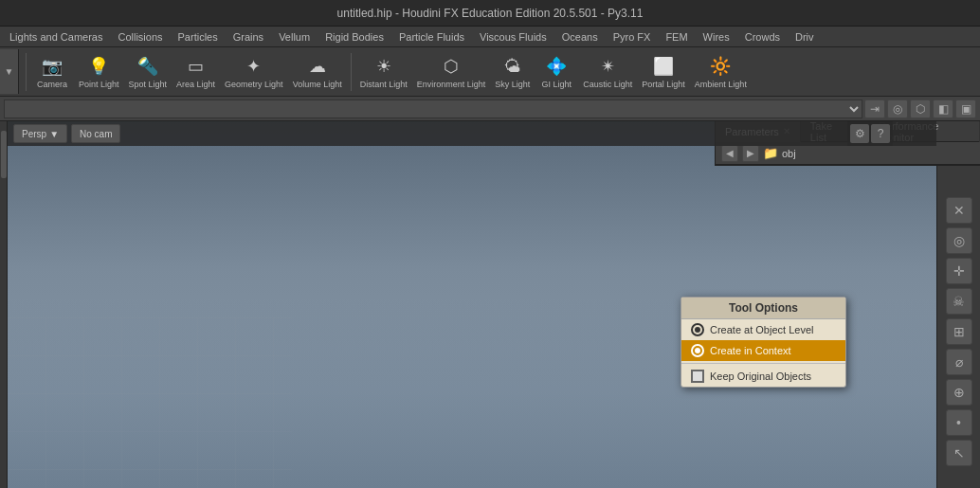 The height and width of the screenshot is (488, 980). Describe the element at coordinates (959, 241) in the screenshot. I see `rp-btn-circle: ◎` at that location.